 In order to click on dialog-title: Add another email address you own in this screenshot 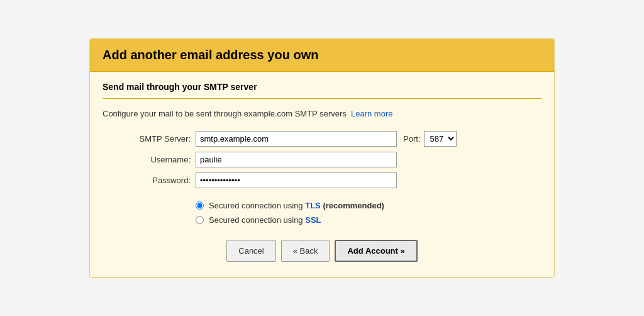, I will do `click(322, 55)`.